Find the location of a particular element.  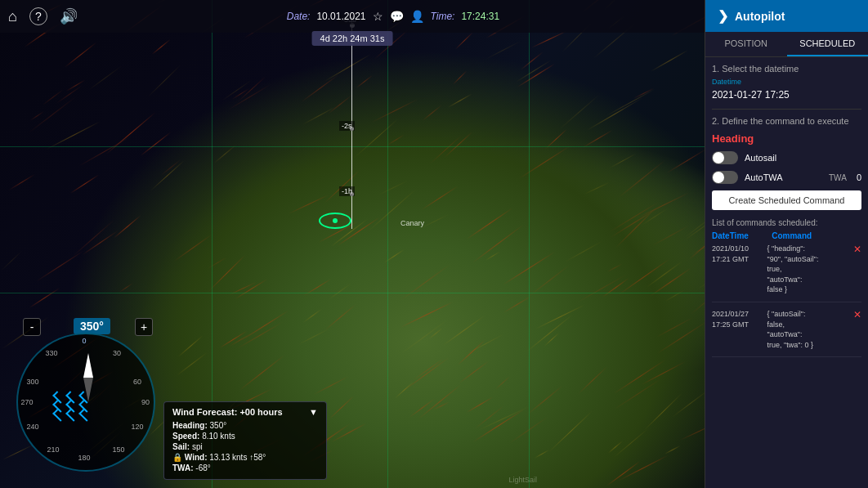

deg-210: 210 is located at coordinates (53, 450).